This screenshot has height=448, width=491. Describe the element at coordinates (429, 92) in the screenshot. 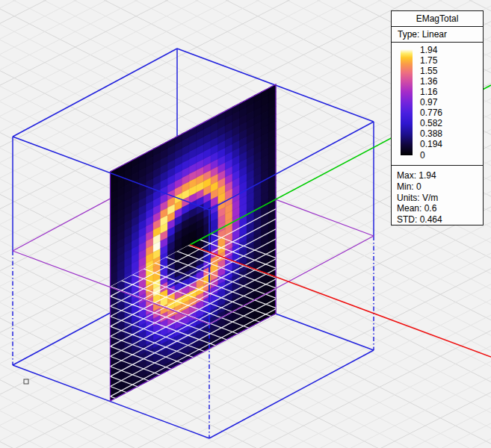

I see `legend-scale-value: 1.16` at that location.